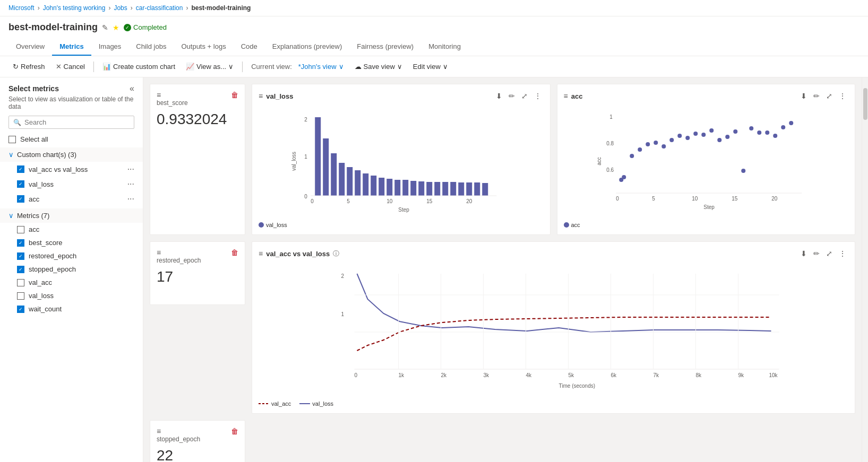  Describe the element at coordinates (71, 229) in the screenshot. I see `metrics-item-acc: acc` at that location.